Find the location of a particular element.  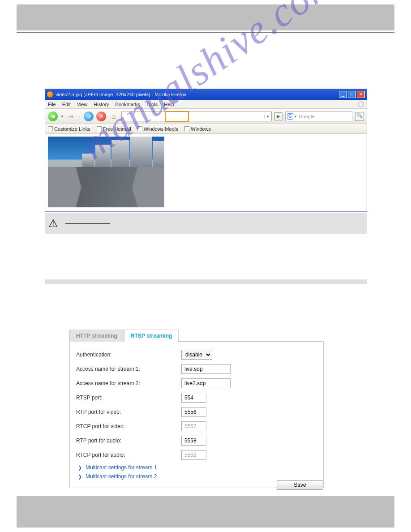

access1-input is located at coordinates (206, 369).